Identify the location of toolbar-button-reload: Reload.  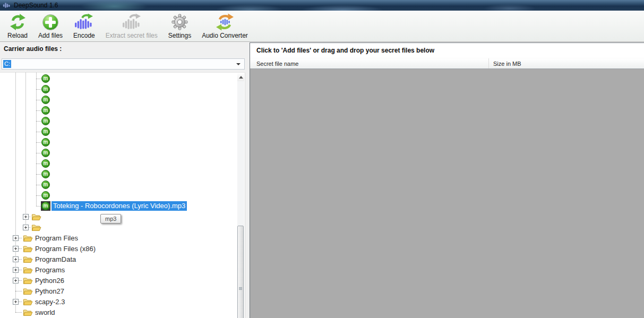
(18, 27).